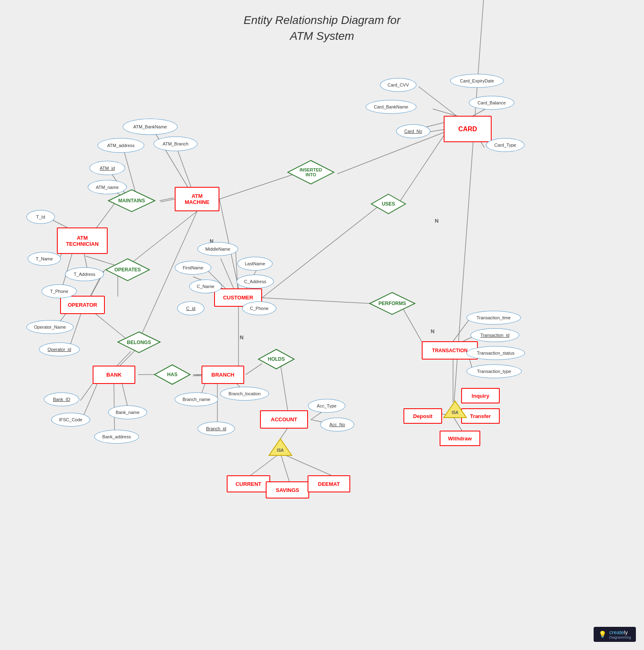 This screenshot has width=644, height=650. Describe the element at coordinates (329, 484) in the screenshot. I see `entity-deemat: DEEMAT` at that location.